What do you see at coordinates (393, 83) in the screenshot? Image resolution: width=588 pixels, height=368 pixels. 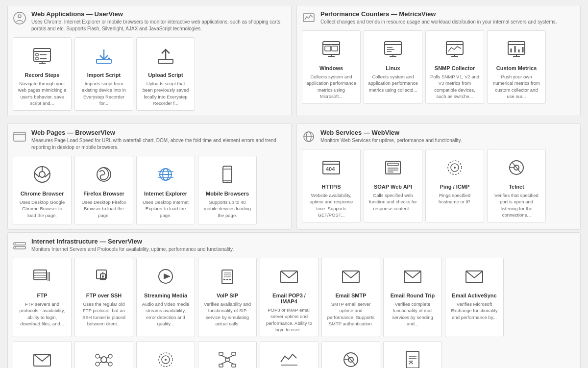 I see `linux-desc: Collects system and application performa…` at bounding box center [393, 83].